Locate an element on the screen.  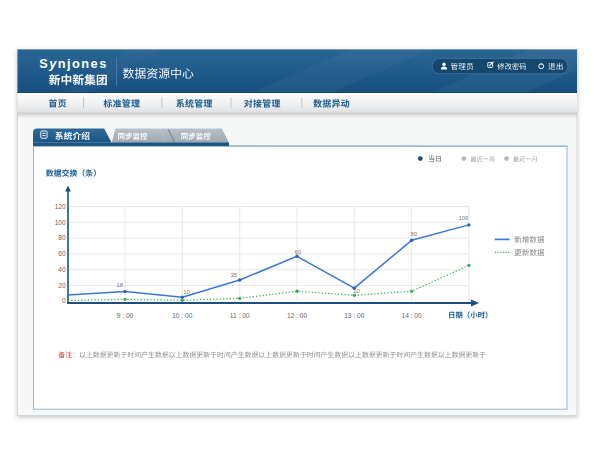
svg-text: 0 is located at coordinates (64, 300).